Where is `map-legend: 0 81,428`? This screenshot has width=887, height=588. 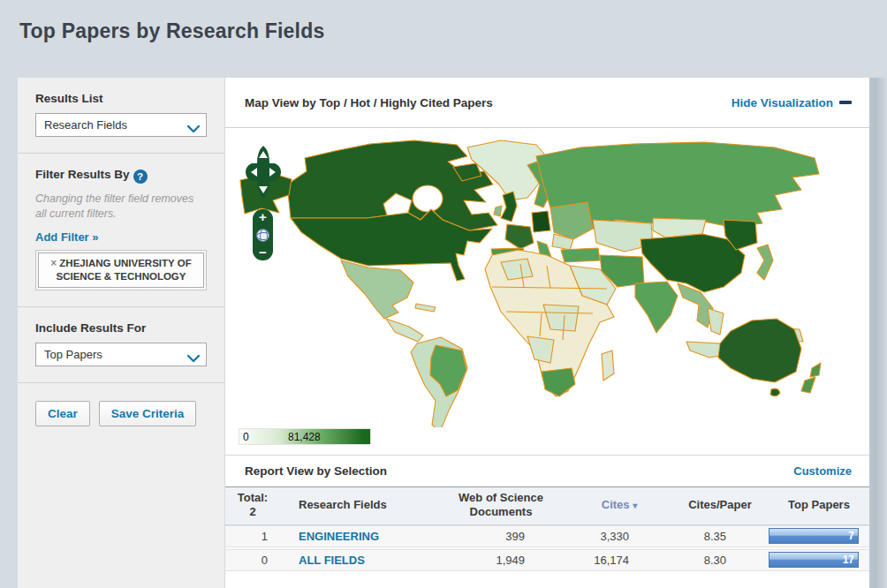
map-legend: 0 81,428 is located at coordinates (305, 436).